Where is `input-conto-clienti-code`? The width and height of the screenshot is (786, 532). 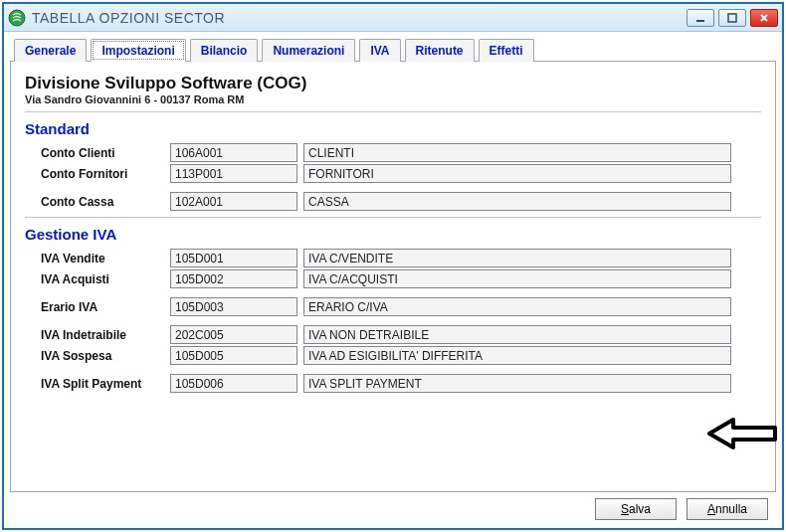 input-conto-clienti-code is located at coordinates (234, 153).